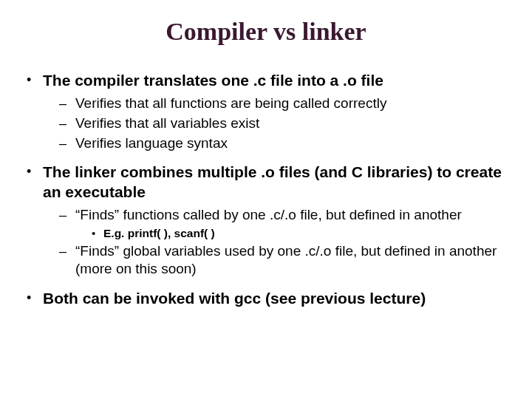 The width and height of the screenshot is (532, 399). I want to click on slide-title: Compiler vs linker, so click(266, 32).